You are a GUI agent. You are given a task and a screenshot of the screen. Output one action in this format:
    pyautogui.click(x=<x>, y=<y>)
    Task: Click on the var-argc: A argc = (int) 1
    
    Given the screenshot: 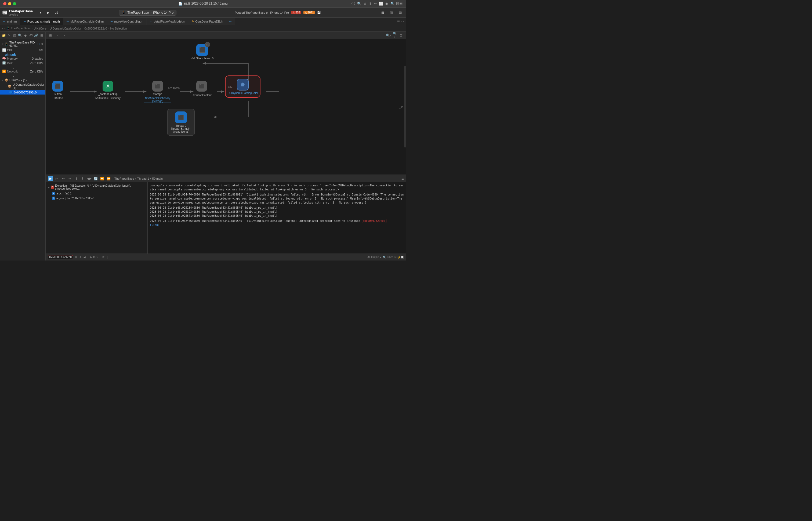 What is the action you would take?
    pyautogui.click(x=97, y=194)
    